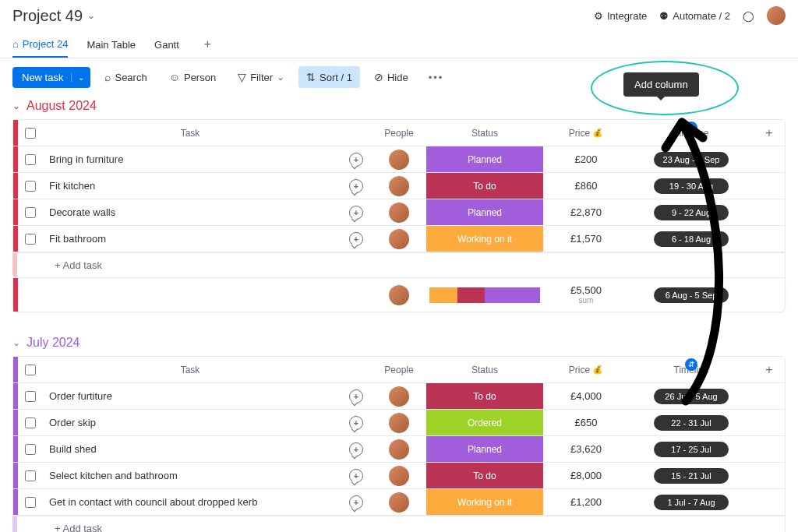  Describe the element at coordinates (691, 502) in the screenshot. I see `timeline-cell: 1 Jul - 7 Aug` at that location.